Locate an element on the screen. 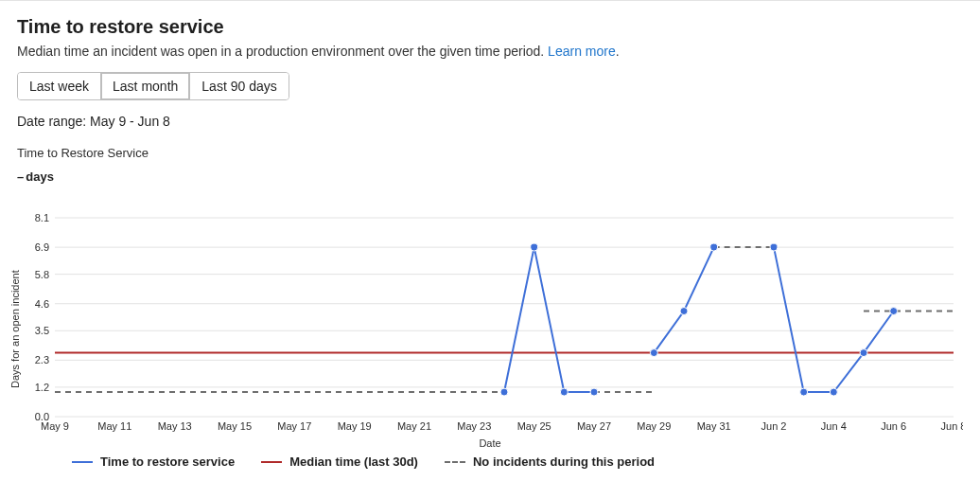  svg-text: 1.2 is located at coordinates (42, 387).